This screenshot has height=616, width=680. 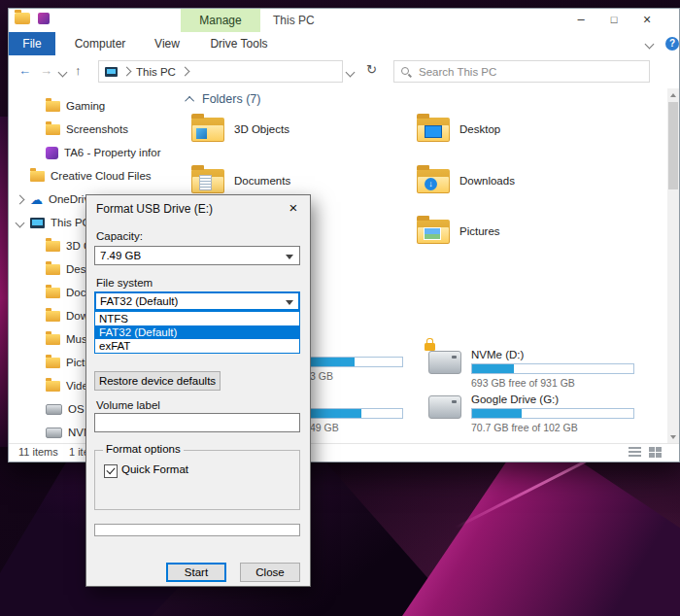 I want to click on ribbon-tabs: File Computer View Drive Tools ?, so click(x=344, y=45).